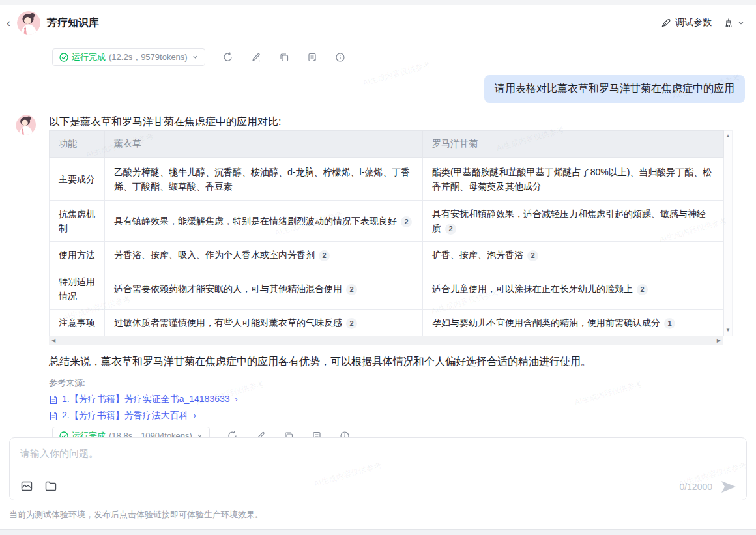  What do you see at coordinates (728, 330) in the screenshot?
I see `scroll-down-arrow-icon: ▼` at bounding box center [728, 330].